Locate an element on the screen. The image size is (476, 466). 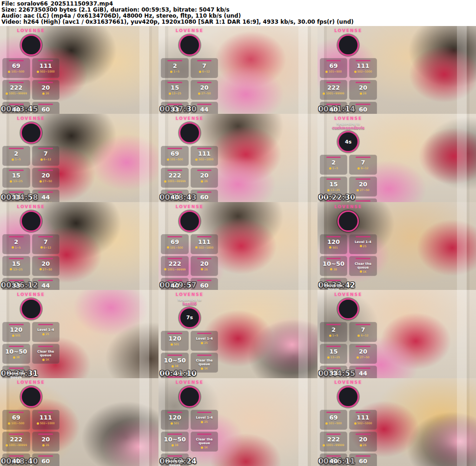
tile-token-range: 101~500 is located at coordinates (16, 72).